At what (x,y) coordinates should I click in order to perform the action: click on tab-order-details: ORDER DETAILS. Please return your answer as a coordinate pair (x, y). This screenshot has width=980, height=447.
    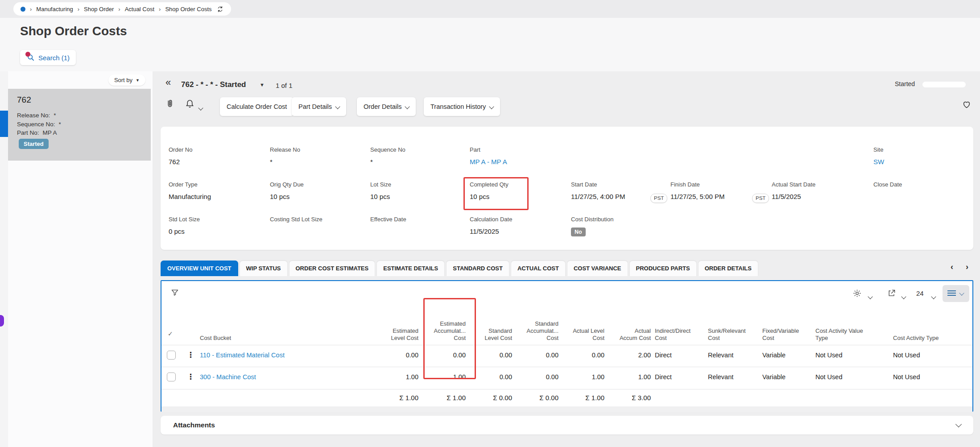
    Looking at the image, I should click on (728, 269).